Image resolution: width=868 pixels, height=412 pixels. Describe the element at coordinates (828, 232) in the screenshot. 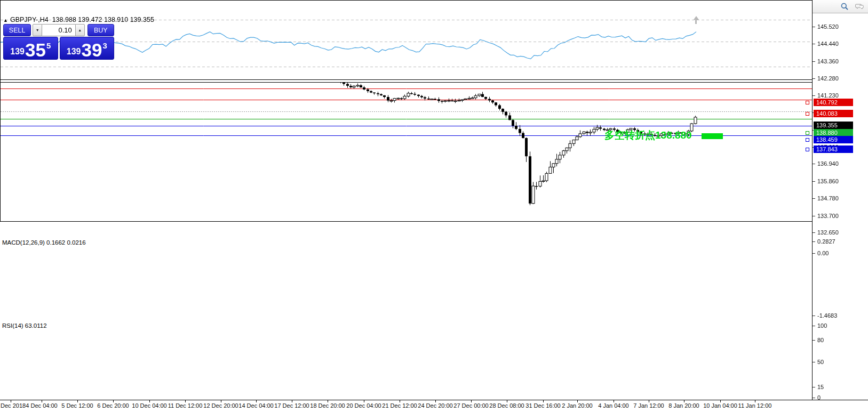

I see `price-axis-tick-label: 132.650` at that location.